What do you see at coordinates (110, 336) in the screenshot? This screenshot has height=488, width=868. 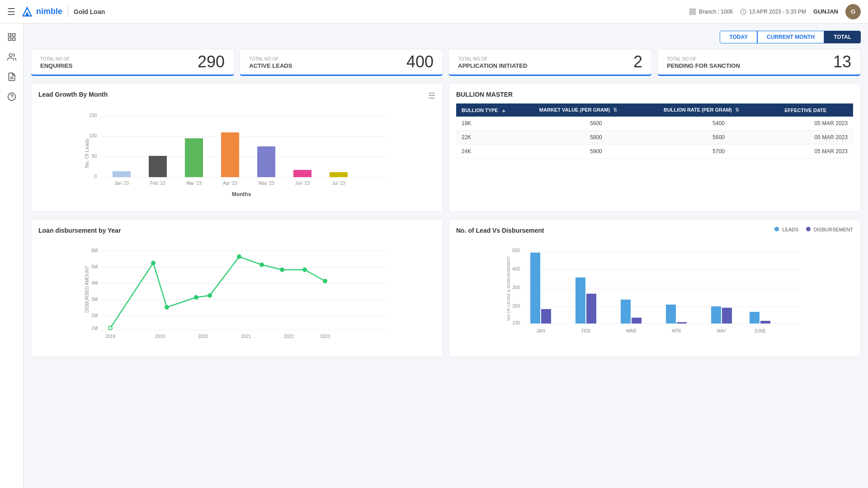 I see `svg-text: 2018` at bounding box center [110, 336].